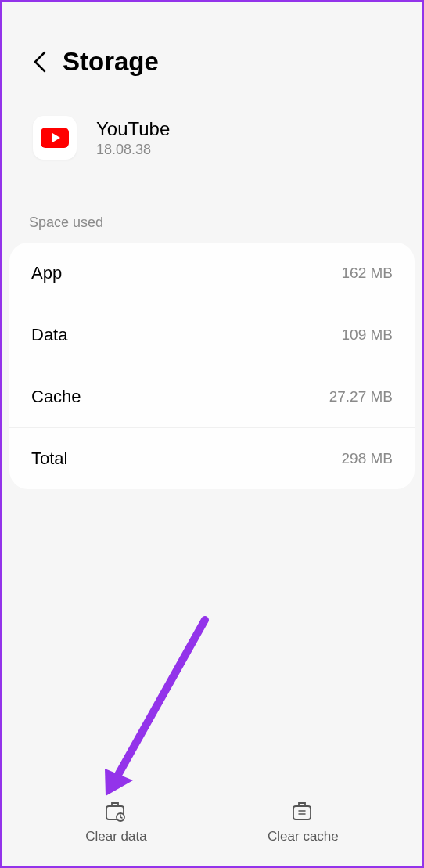  What do you see at coordinates (304, 822) in the screenshot?
I see `clear-cache-button: Clear cache` at bounding box center [304, 822].